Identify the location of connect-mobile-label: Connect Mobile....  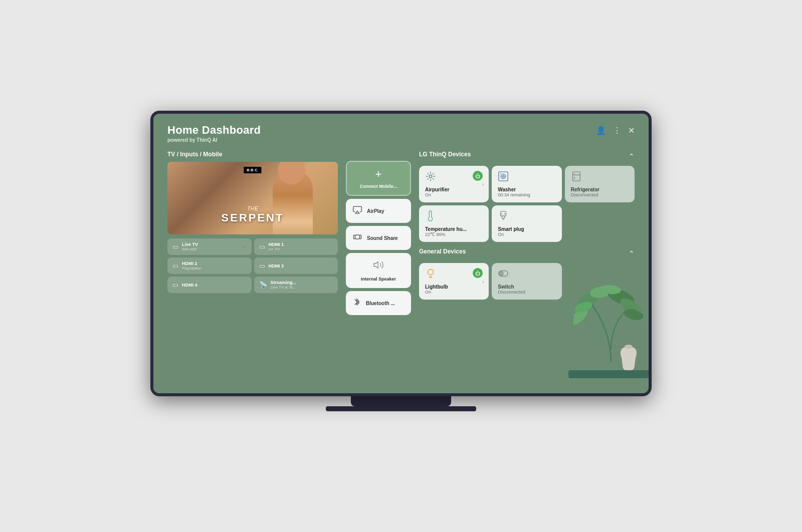
(379, 186).